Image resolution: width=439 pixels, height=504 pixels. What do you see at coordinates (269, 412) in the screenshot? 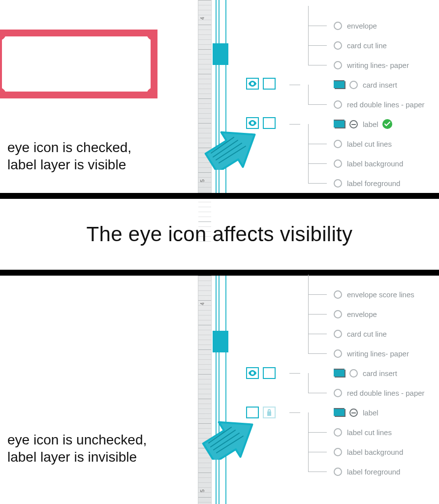
I see `lock-icon` at bounding box center [269, 412].